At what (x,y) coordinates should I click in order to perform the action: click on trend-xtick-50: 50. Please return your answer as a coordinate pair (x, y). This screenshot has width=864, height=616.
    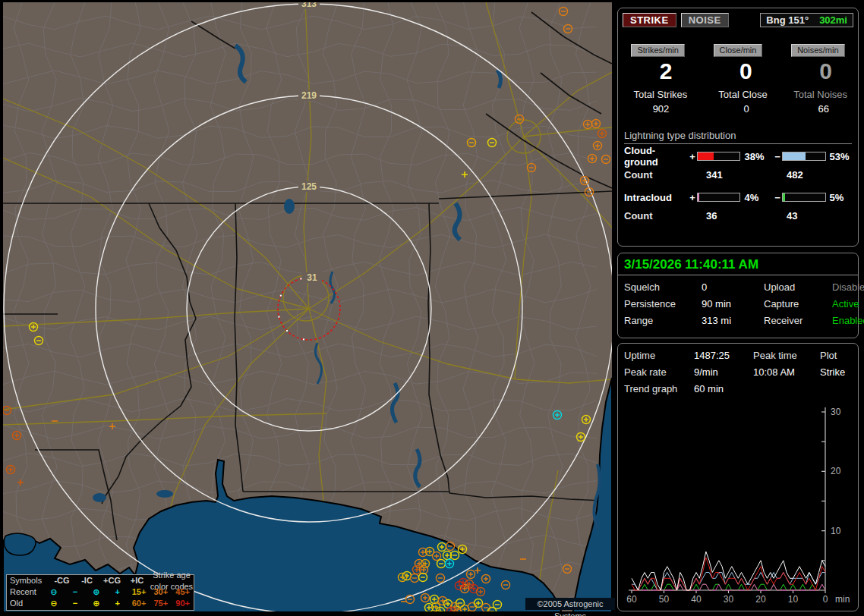
    Looking at the image, I should click on (664, 599).